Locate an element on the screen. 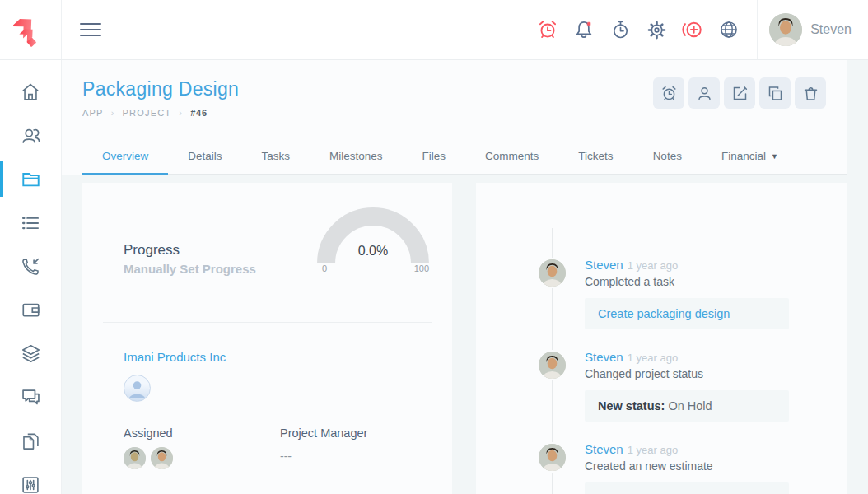  tab-comments: Comments is located at coordinates (512, 156).